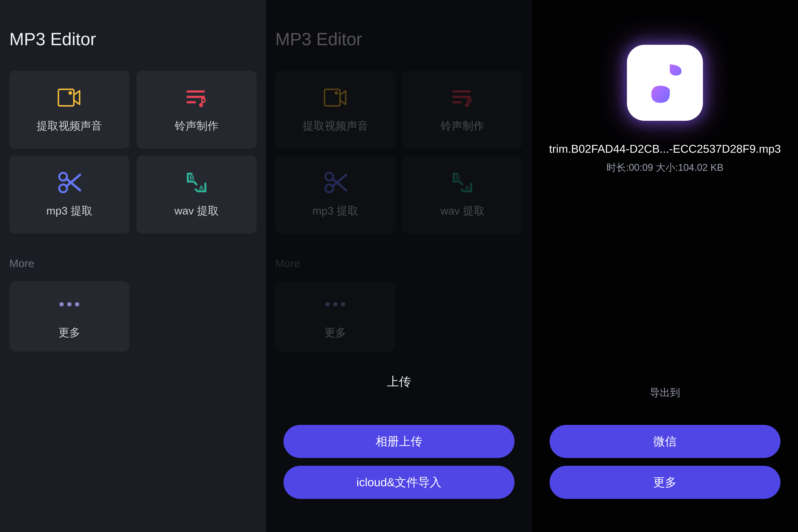 The height and width of the screenshot is (532, 798). What do you see at coordinates (399, 382) in the screenshot?
I see `sheet-title: 上传` at bounding box center [399, 382].